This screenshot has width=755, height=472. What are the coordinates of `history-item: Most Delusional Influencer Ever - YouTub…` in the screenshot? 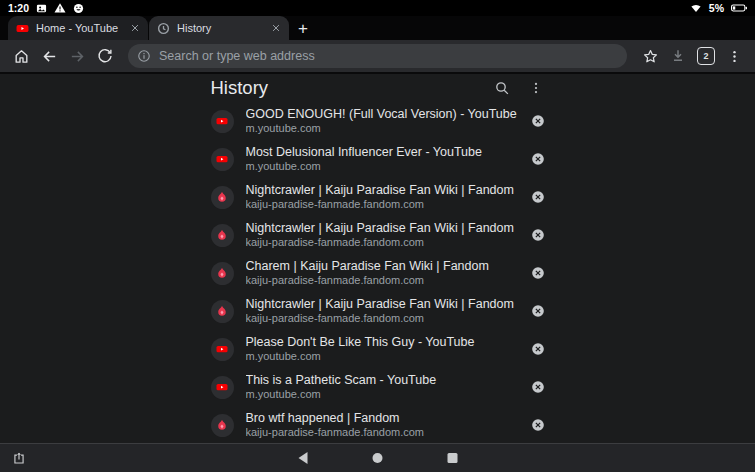 It's located at (378, 159).